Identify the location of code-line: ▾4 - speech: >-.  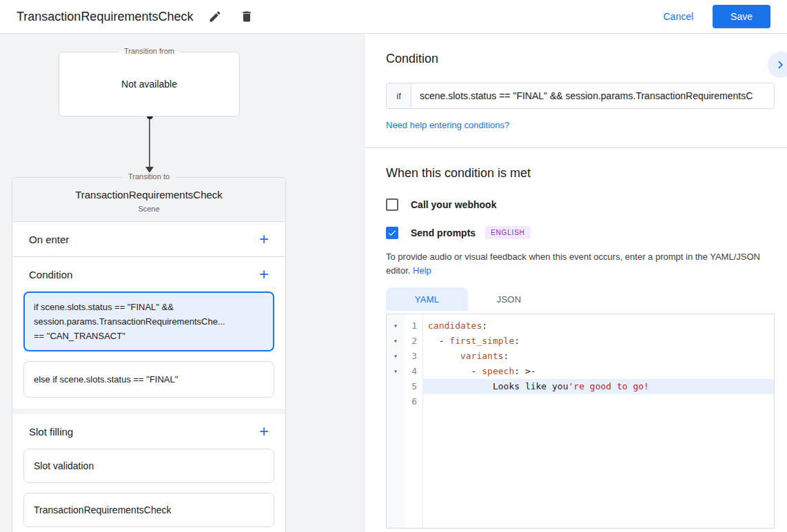
(580, 371).